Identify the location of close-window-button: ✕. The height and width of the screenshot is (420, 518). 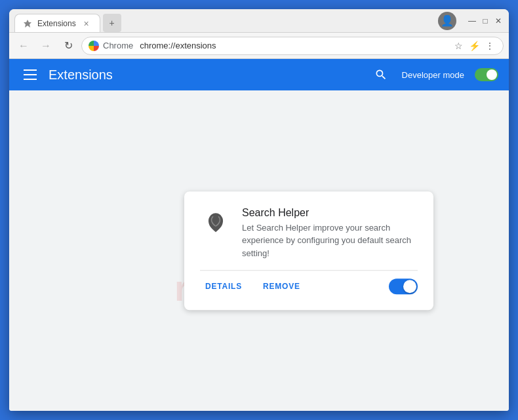
(498, 21).